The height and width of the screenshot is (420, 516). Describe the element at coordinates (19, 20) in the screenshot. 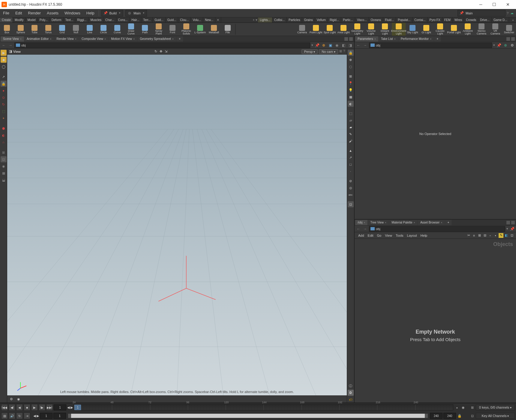

I see `shelf-tab: Modify` at that location.